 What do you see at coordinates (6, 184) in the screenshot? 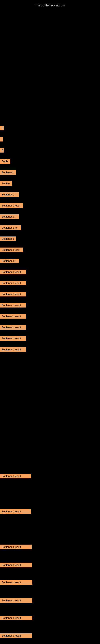
I see `bottleneck-result-item: Bottlen` at bounding box center [6, 184].